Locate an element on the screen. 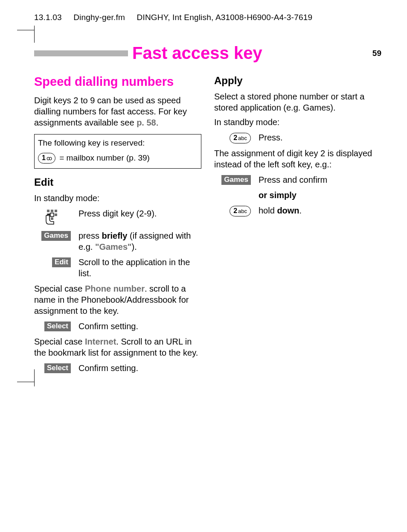  key-1-mailbox-icon: 1ꚙ is located at coordinates (47, 158).